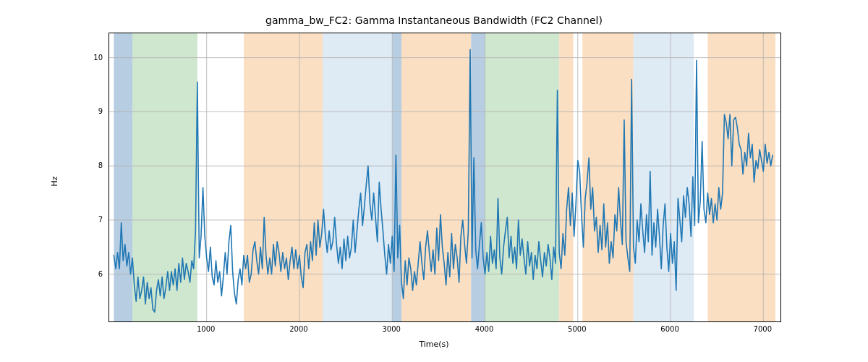 The height and width of the screenshot is (362, 868). I want to click on y-tick: 6, so click(92, 274).